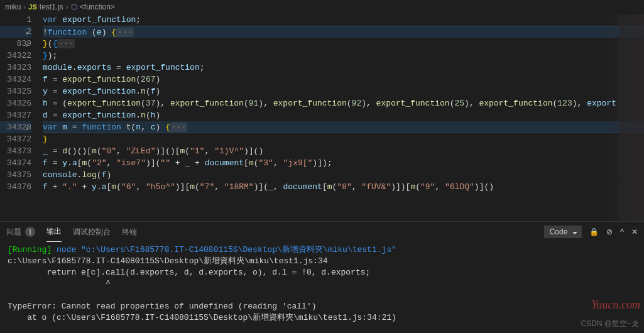  Describe the element at coordinates (343, 44) in the screenshot. I see `code-line: }({···` at that location.